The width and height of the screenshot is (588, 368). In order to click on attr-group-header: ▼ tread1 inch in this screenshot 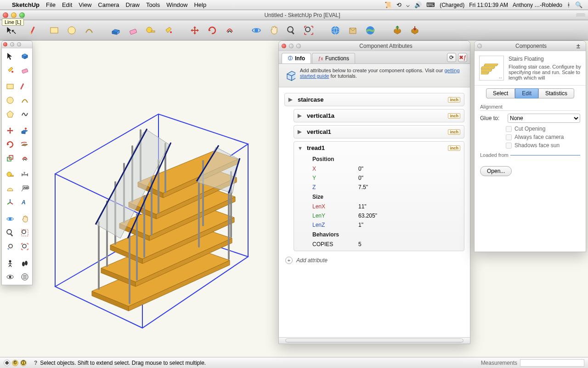, I will do `click(379, 148)`.